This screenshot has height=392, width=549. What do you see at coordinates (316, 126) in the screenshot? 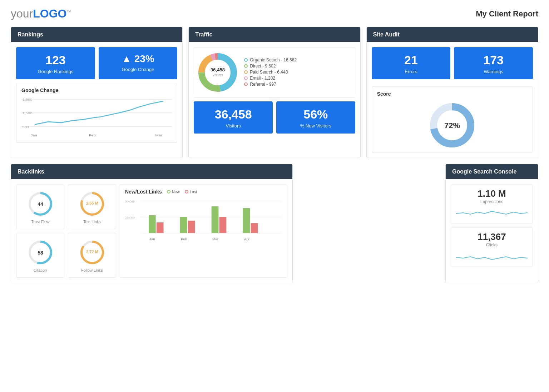
I see `new-visitors-label: % New Visitors` at bounding box center [316, 126].